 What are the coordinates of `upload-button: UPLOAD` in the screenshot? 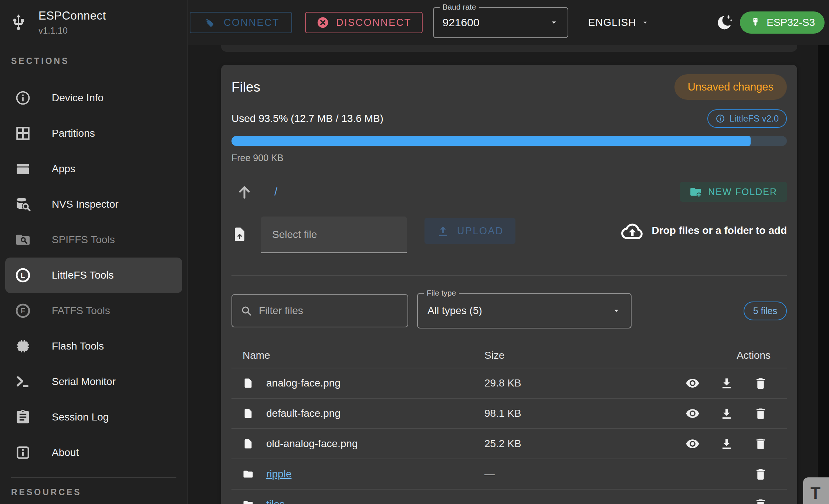 It's located at (470, 231).